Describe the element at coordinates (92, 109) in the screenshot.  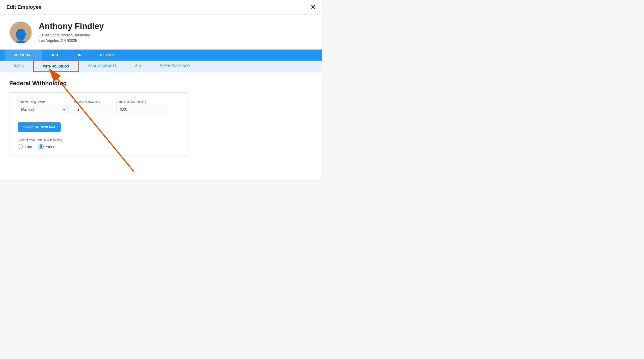
I see `allowances-input` at that location.